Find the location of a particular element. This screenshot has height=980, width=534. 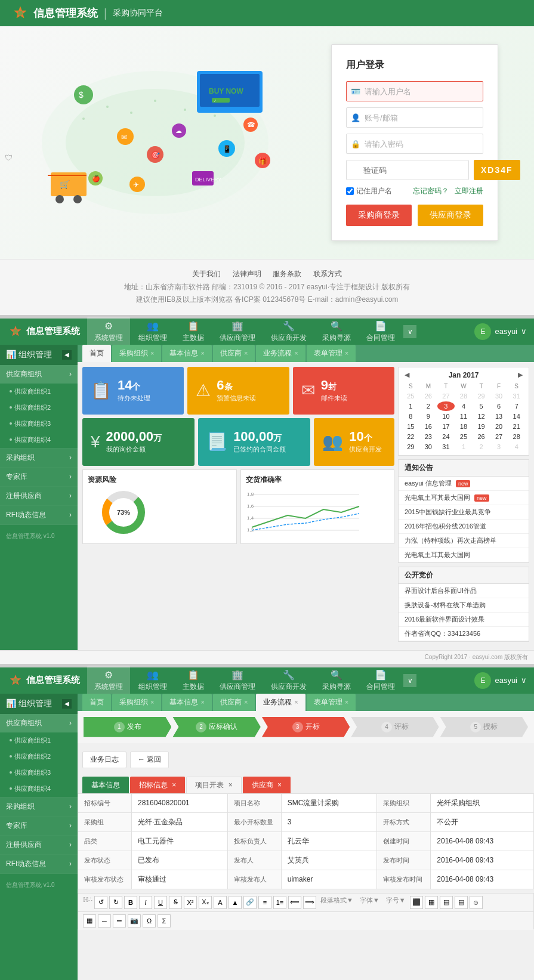

dash-user-2: E easyui ∨ is located at coordinates (501, 681).